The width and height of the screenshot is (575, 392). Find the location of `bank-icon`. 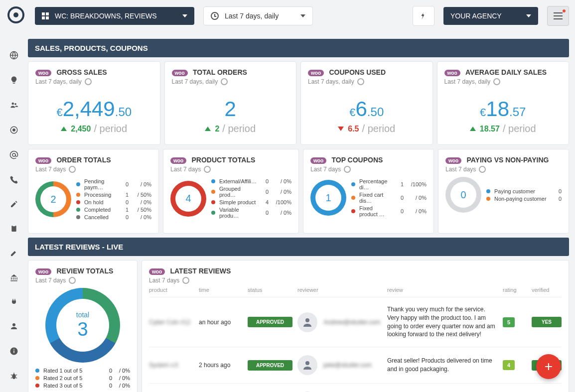

bank-icon is located at coordinates (14, 278).